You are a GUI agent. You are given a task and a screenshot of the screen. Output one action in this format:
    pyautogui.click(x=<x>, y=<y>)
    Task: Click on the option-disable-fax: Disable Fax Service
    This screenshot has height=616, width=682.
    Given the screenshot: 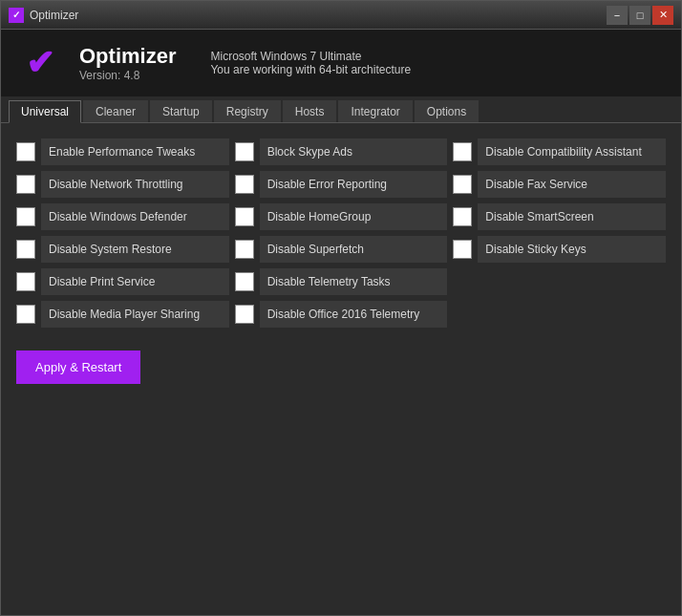 What is the action you would take?
    pyautogui.click(x=560, y=184)
    